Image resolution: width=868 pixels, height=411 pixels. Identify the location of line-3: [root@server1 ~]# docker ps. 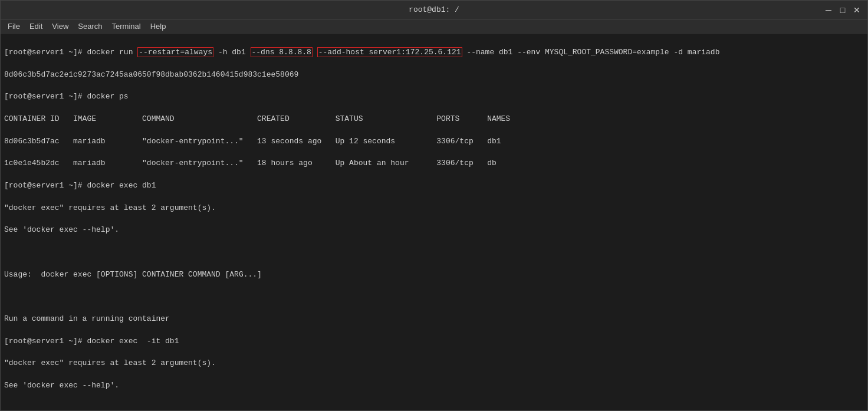
(434, 97).